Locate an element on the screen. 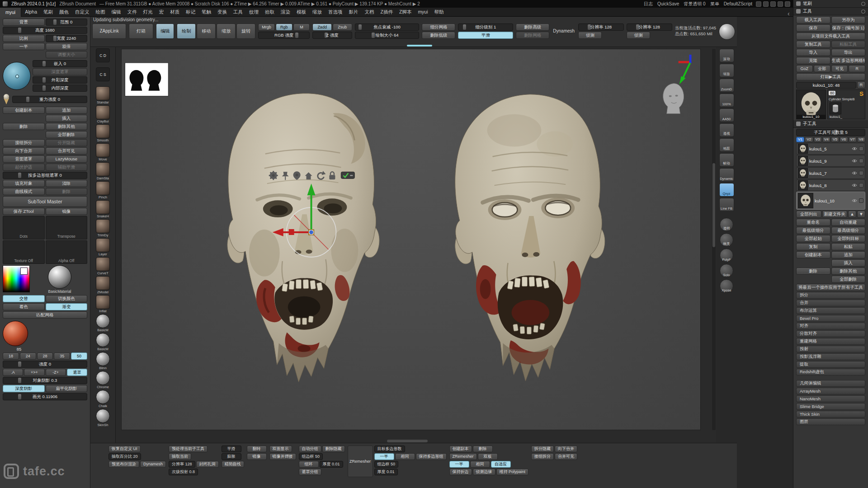 The image size is (868, 488). bottom-button: 双板 is located at coordinates (488, 456).